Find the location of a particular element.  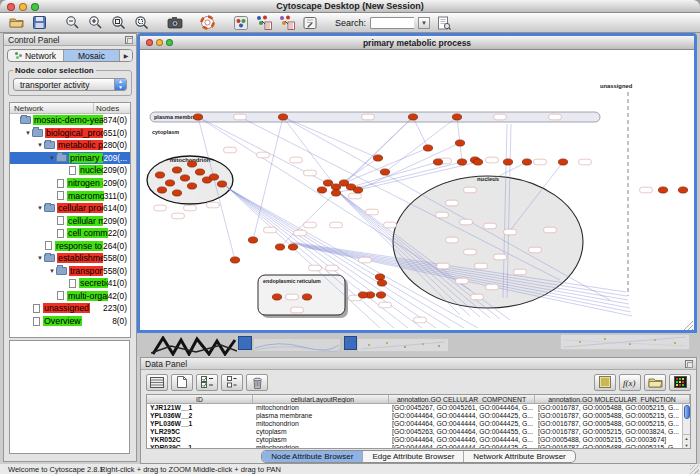

table-column-header: annotation.GO CELLULAR_COMPONENT is located at coordinates (462, 399).